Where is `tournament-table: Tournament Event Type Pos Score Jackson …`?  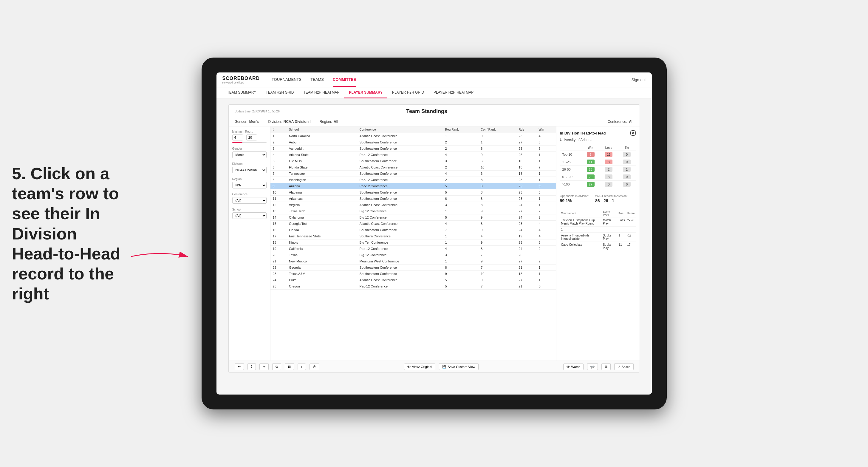
tournament-table: Tournament Event Type Pos Score Jackson … is located at coordinates (598, 230).